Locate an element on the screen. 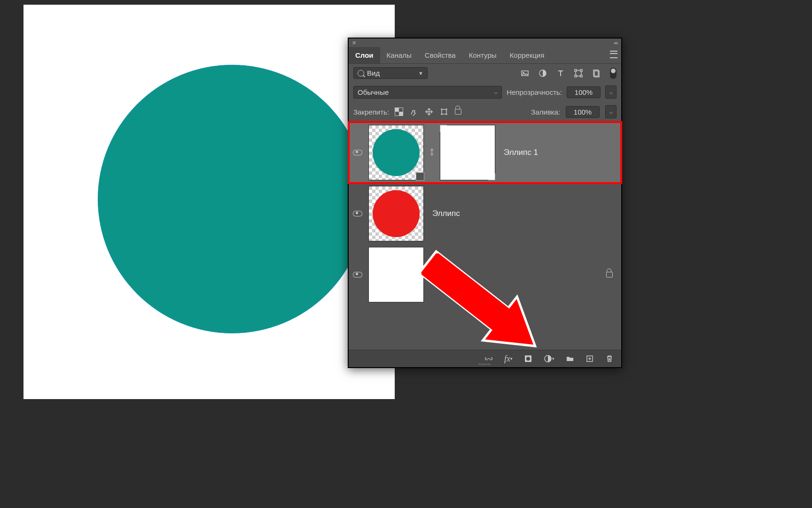  layers-bottom-toolbar: fx ▾ ▾ ▪▪▪▪▪▪▪ is located at coordinates (485, 359).